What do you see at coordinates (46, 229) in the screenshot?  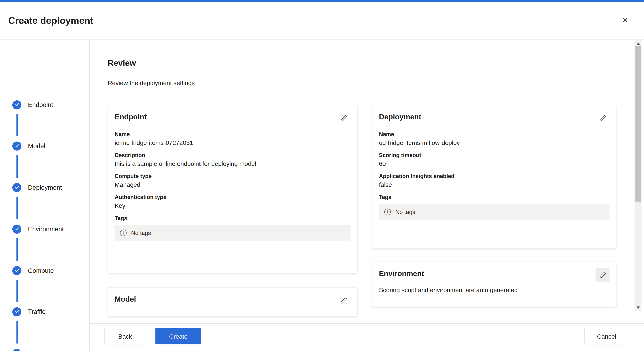 I see `step-label: Environment` at bounding box center [46, 229].